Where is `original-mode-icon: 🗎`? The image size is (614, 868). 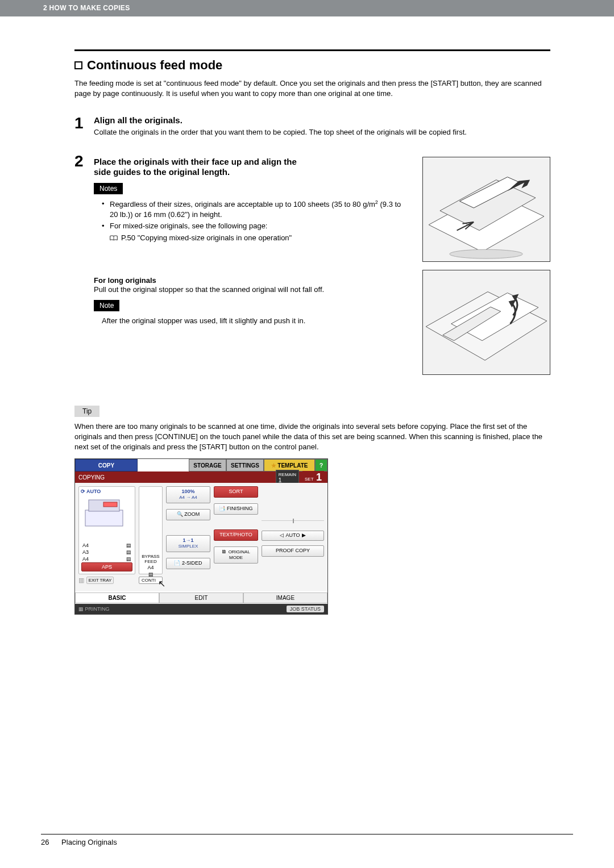 original-mode-icon: 🗎 is located at coordinates (224, 552).